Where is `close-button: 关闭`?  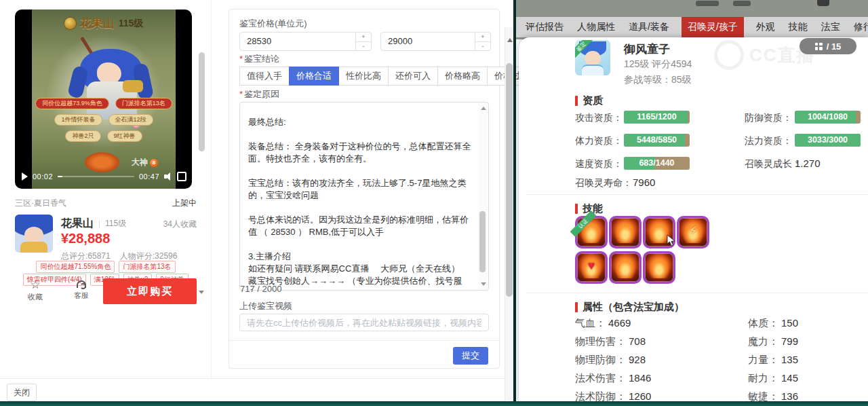 close-button: 关闭 is located at coordinates (22, 392).